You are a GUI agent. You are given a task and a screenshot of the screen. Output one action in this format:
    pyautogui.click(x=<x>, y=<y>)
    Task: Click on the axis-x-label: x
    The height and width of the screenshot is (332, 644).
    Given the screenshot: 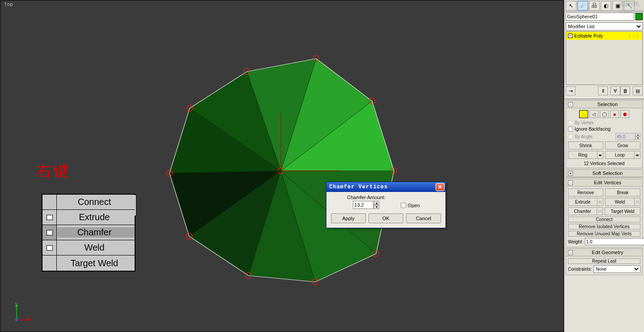 What is the action you would take?
    pyautogui.click(x=30, y=319)
    